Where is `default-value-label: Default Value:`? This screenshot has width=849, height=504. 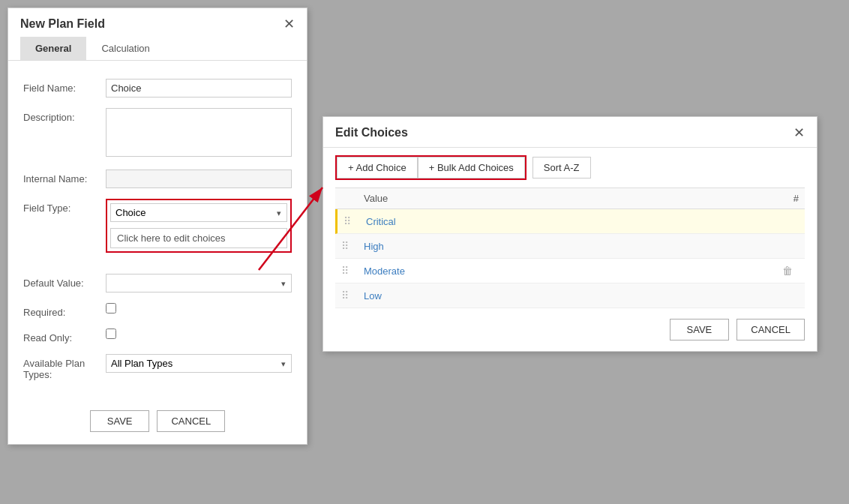
default-value-label: Default Value: is located at coordinates (64, 281).